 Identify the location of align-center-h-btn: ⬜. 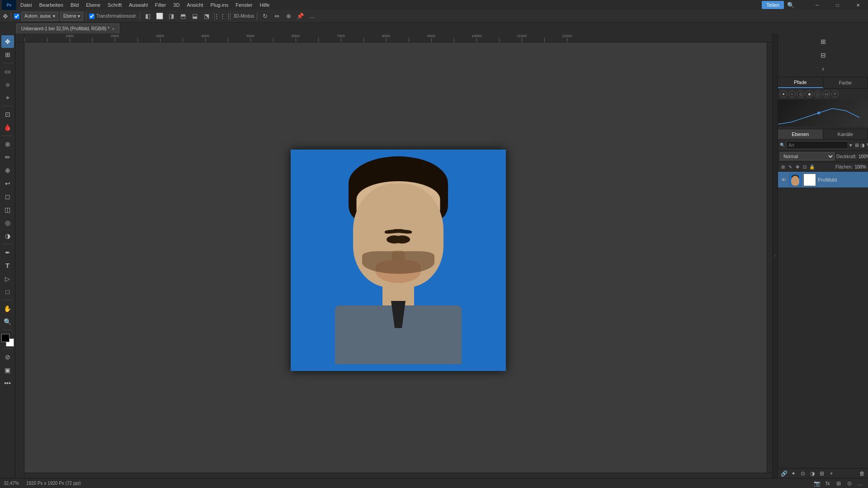
(160, 16).